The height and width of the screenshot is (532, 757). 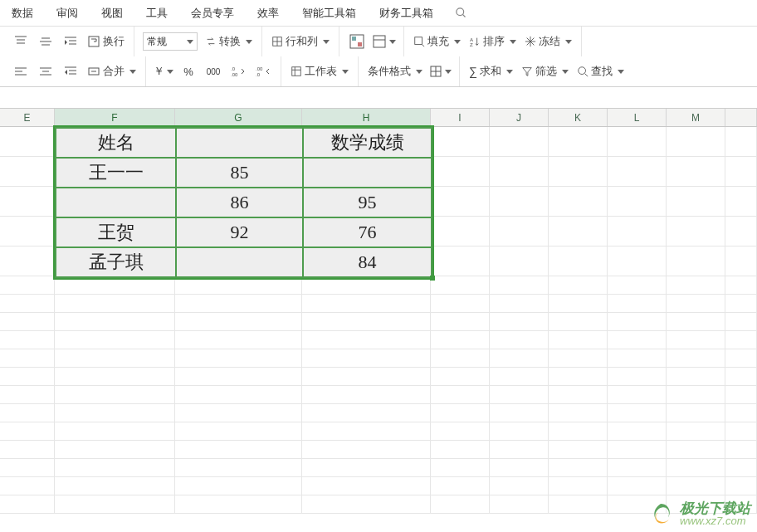 I want to click on convert-button: 转换, so click(x=229, y=41).